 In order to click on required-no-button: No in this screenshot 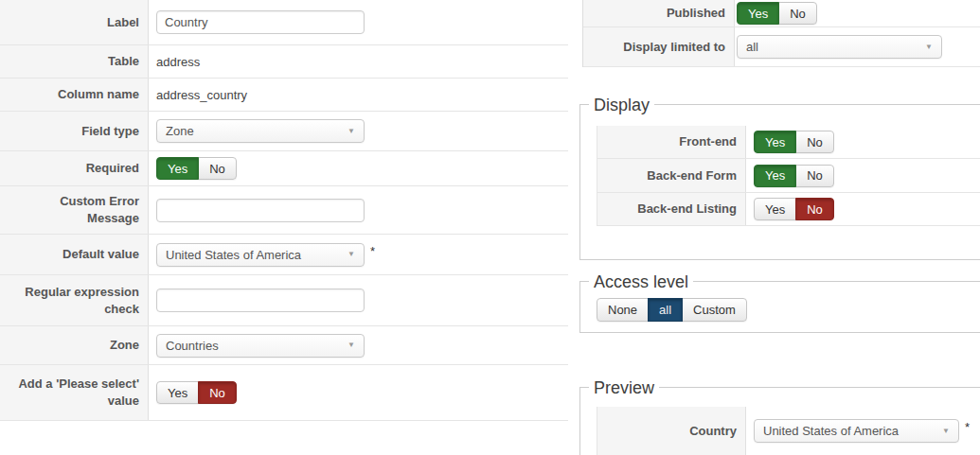, I will do `click(218, 168)`.